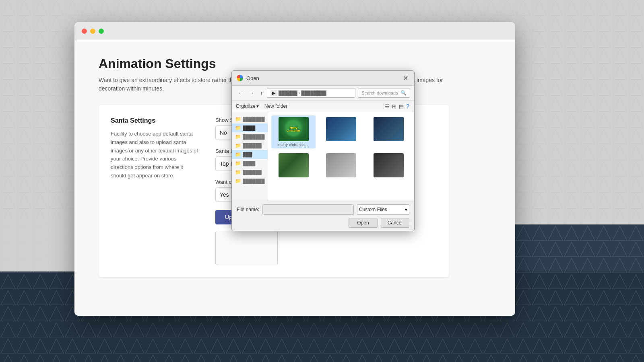 This screenshot has width=644, height=362. Describe the element at coordinates (405, 78) in the screenshot. I see `dialog-close-button: ✕` at that location.